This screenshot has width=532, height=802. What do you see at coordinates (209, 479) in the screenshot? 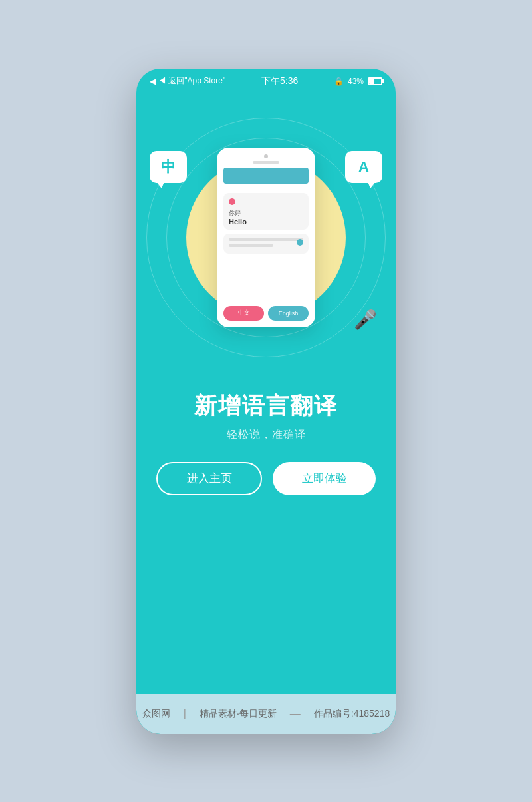
I see `home-button: 进入主页` at bounding box center [209, 479].